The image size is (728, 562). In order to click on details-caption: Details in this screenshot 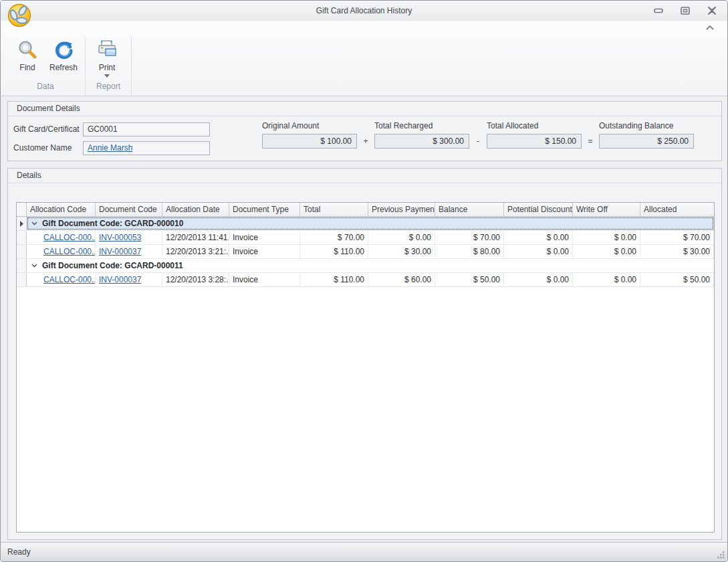, I will do `click(365, 176)`.